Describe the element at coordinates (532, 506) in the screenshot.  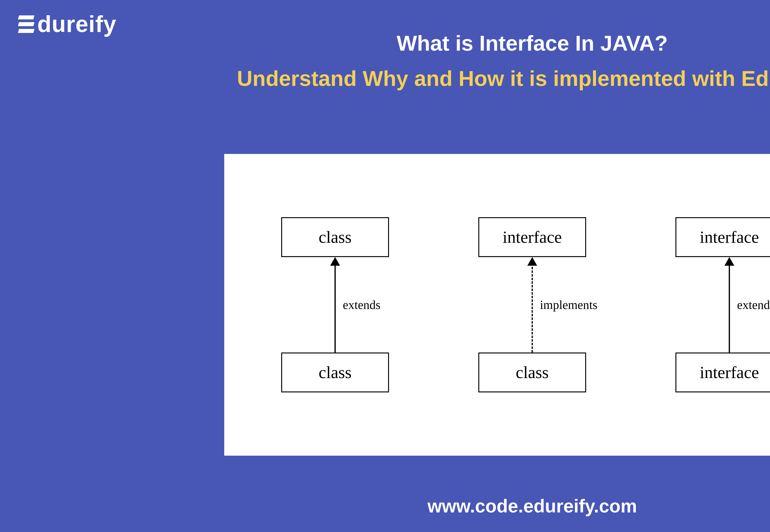
I see `footer-url: www.code.edureify.com` at that location.